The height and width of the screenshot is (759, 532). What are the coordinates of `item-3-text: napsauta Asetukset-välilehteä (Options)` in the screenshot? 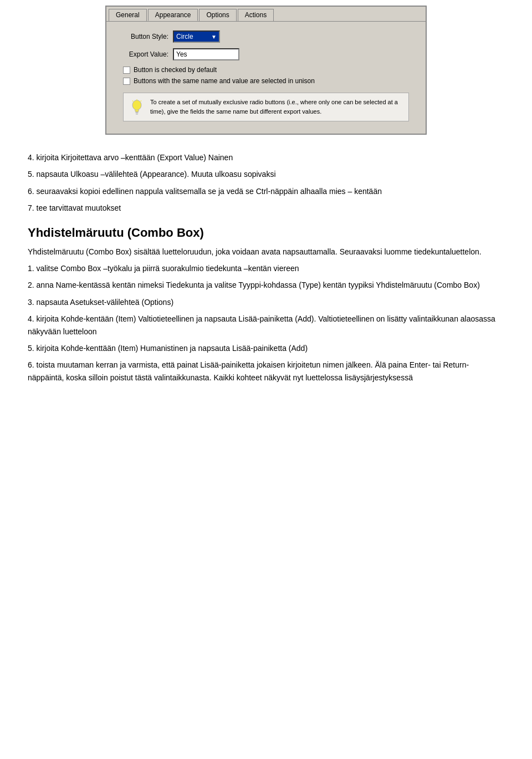 It's located at (105, 302).